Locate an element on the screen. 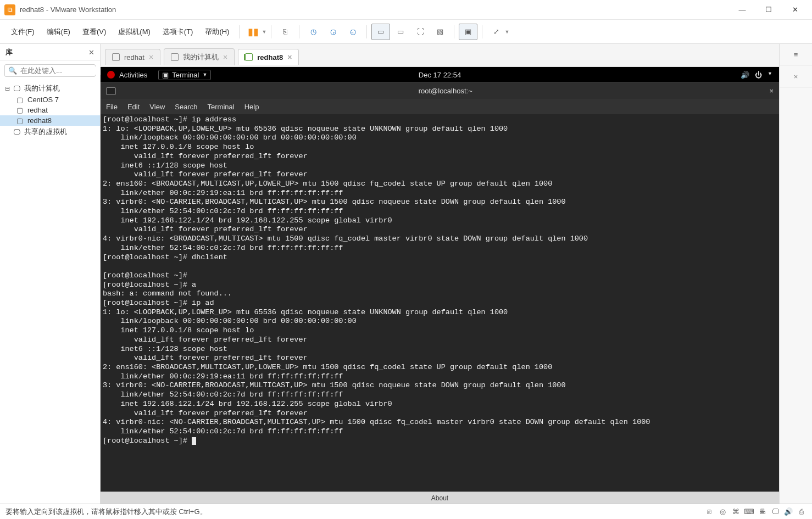 The image size is (812, 519). pause-button: ▮▮ is located at coordinates (253, 32).